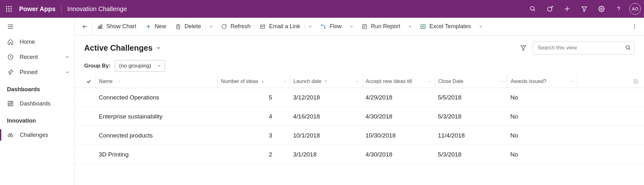 The height and width of the screenshot is (185, 644). I want to click on cmd-run-report-dropdown, so click(410, 27).